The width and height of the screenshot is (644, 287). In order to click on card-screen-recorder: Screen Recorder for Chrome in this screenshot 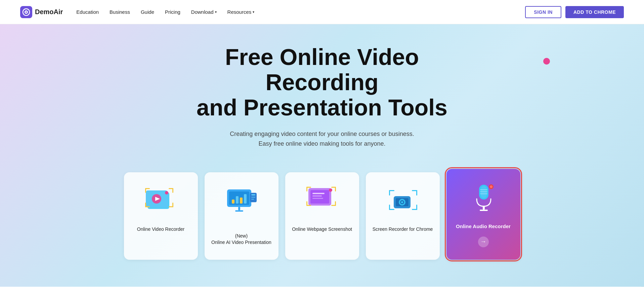, I will do `click(403, 216)`.